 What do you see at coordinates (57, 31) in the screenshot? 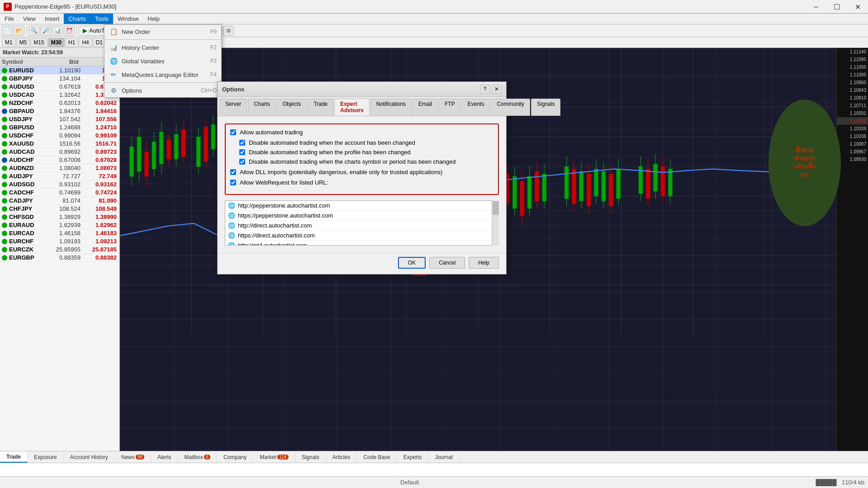
I see `chart-type-btn: 📊` at bounding box center [57, 31].